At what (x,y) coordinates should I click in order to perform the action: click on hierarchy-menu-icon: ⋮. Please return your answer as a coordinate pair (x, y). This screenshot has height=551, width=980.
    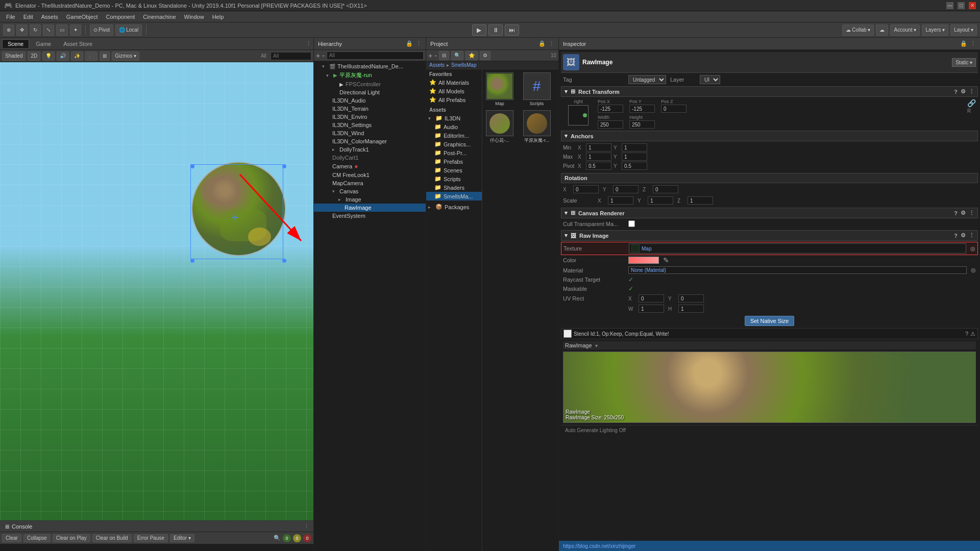
    Looking at the image, I should click on (419, 44).